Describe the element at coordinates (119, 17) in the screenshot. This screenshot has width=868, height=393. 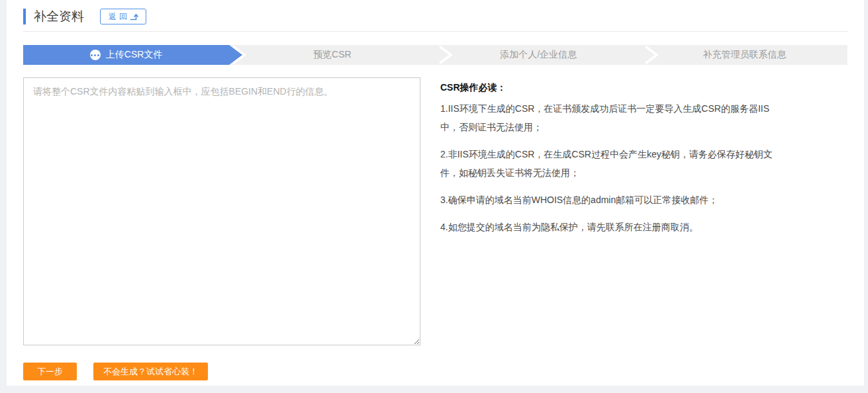
I see `back-button-label: 返回` at that location.